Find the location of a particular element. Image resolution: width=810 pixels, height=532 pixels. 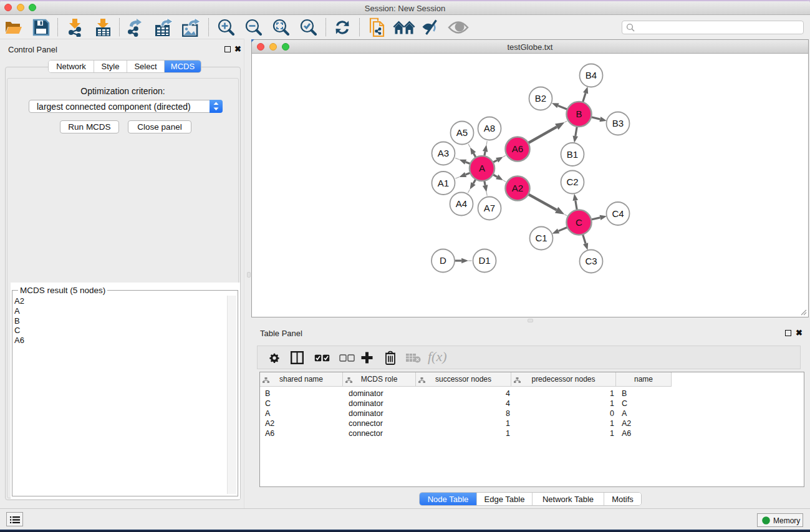

svg-text: A1 is located at coordinates (443, 183).